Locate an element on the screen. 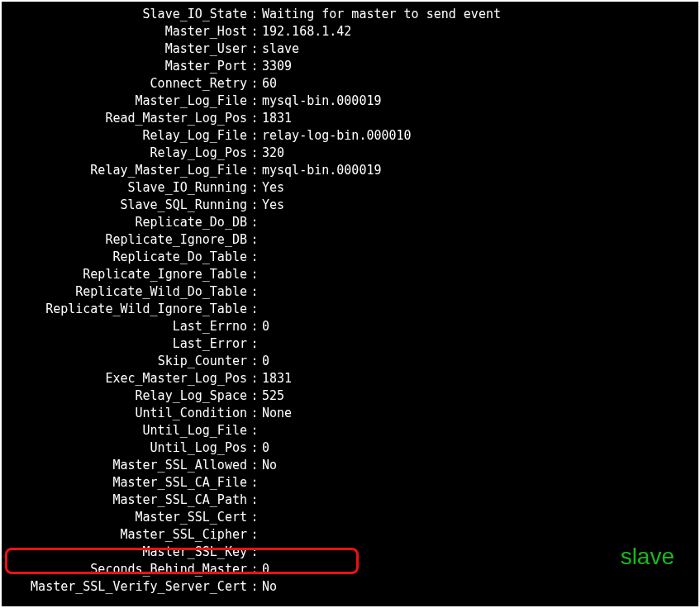 The width and height of the screenshot is (700, 608). status-key: Replicate_Do_DB is located at coordinates (126, 223).